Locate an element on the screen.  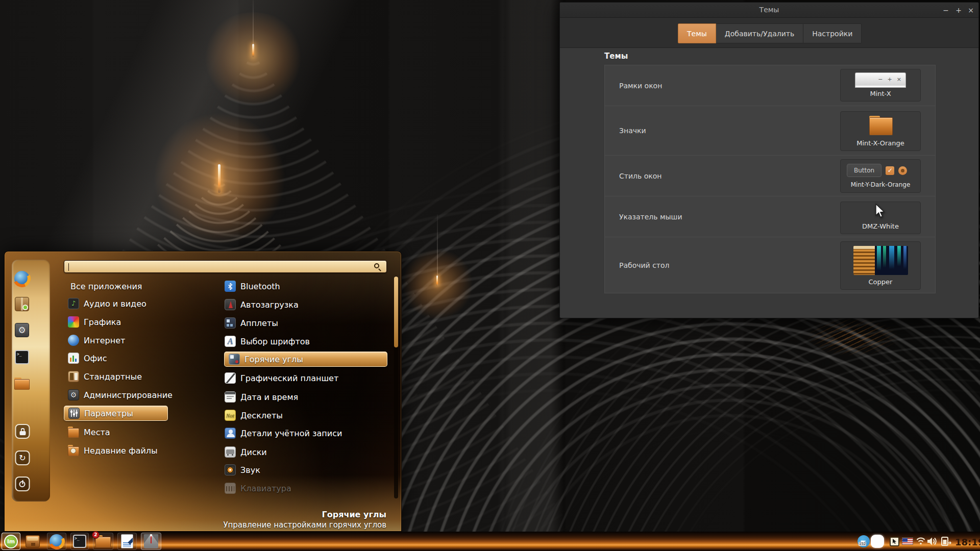
row-window-borders: Рамки окон −+× Mint-X is located at coordinates (770, 86).